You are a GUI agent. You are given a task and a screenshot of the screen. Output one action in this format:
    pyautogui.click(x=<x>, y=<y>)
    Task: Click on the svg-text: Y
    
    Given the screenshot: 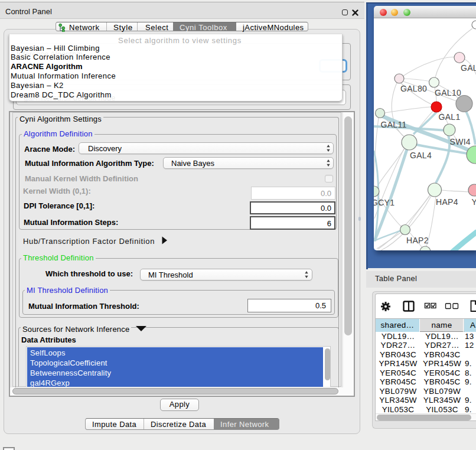 What is the action you would take?
    pyautogui.click(x=474, y=202)
    